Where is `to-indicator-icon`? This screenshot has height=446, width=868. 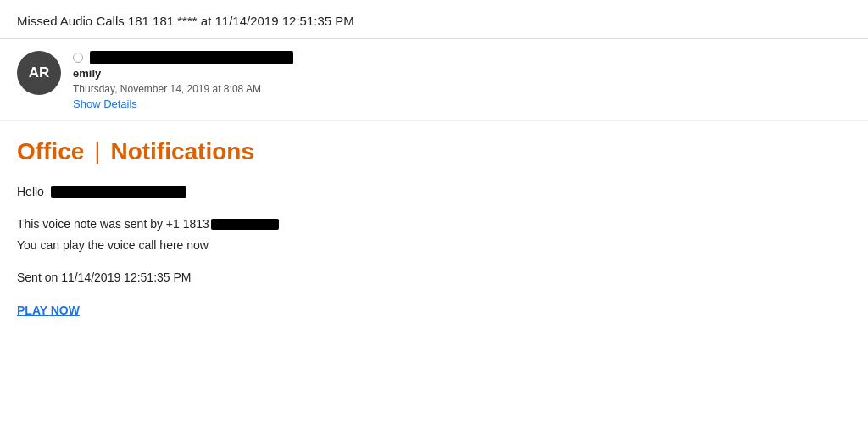 to-indicator-icon is located at coordinates (78, 58).